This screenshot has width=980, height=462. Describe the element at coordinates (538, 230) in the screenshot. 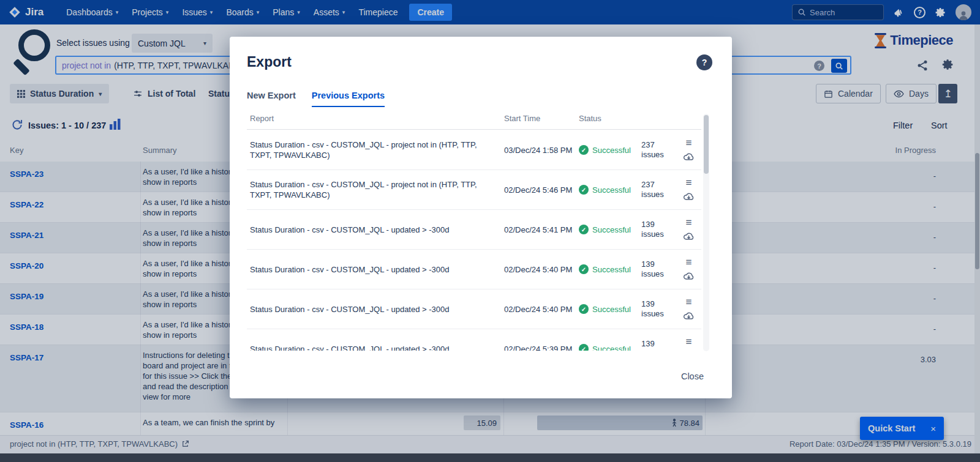

I see `start-time: 02/Dec/24 5:41 PM` at that location.